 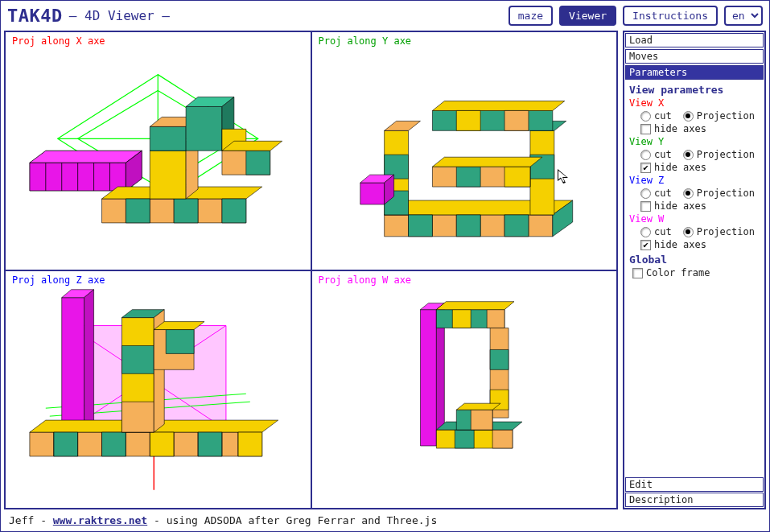 What do you see at coordinates (31, 520) in the screenshot?
I see `footer-prefix: Jeff -` at bounding box center [31, 520].